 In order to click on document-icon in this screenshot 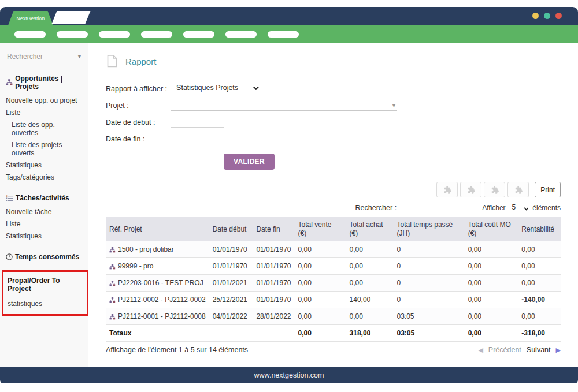, I will do `click(112, 61)`.